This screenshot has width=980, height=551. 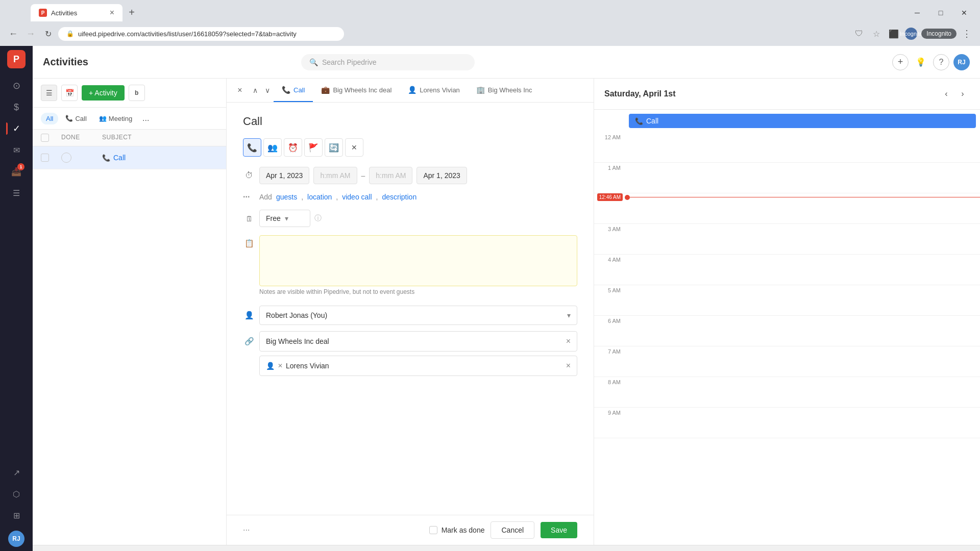 I want to click on calendar-next-btn: ›, so click(x=963, y=94).